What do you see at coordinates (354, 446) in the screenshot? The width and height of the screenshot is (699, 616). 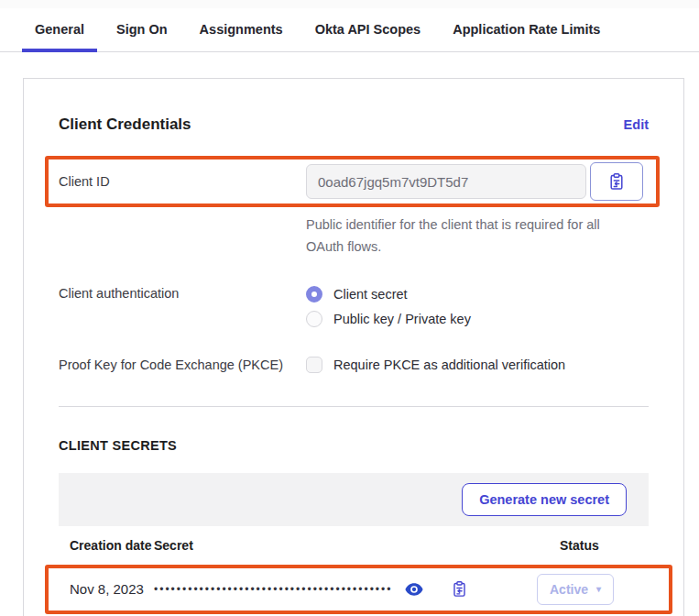 I see `client-secrets-title: CLIENT SECRETS` at bounding box center [354, 446].